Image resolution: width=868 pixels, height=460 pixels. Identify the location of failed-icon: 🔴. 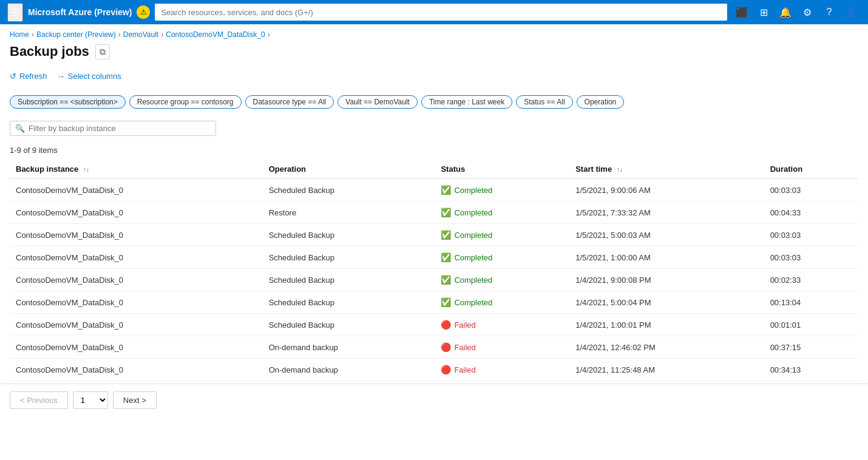
(446, 347).